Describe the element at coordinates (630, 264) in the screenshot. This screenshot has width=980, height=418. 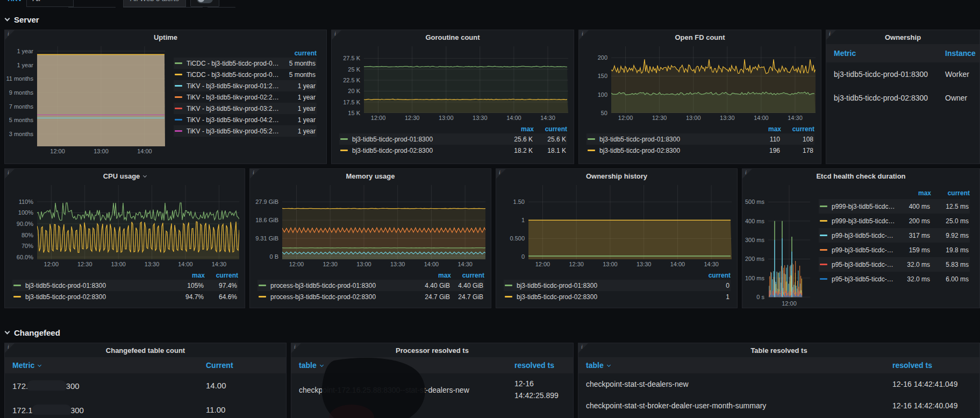
I see `x-axis: 12:0012:3013:0013:3014:0014:30` at that location.